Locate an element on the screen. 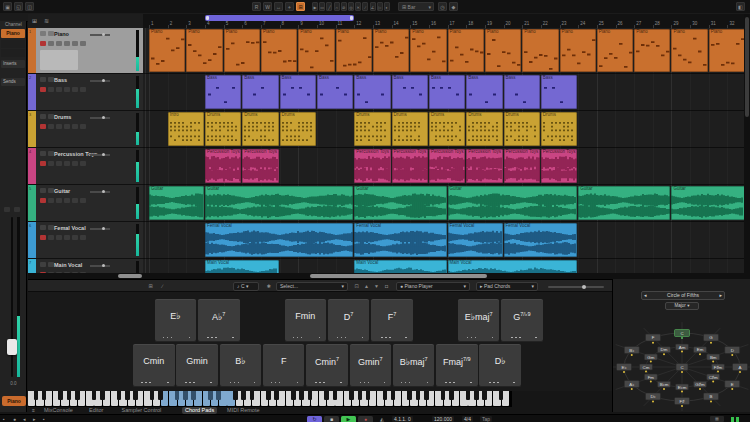  cycle-button: ↻ is located at coordinates (314, 419).